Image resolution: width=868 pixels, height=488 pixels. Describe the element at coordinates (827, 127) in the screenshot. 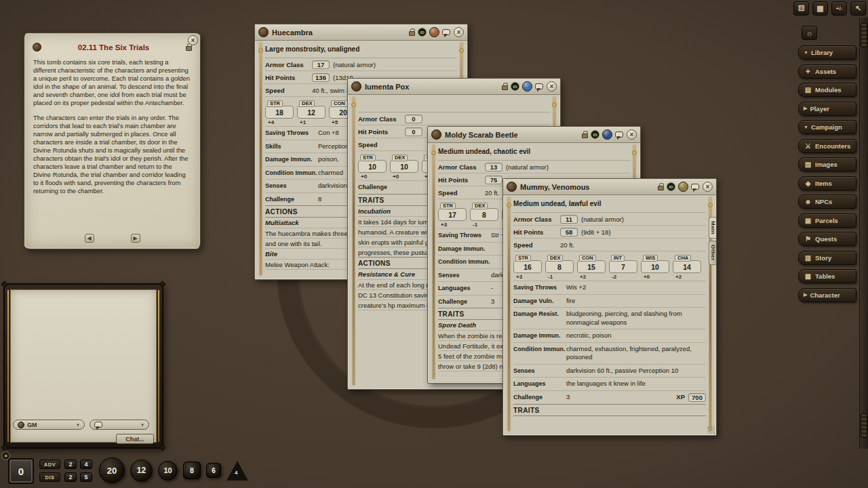

I see `sidebar-item-campaign: ▼Campaign` at that location.